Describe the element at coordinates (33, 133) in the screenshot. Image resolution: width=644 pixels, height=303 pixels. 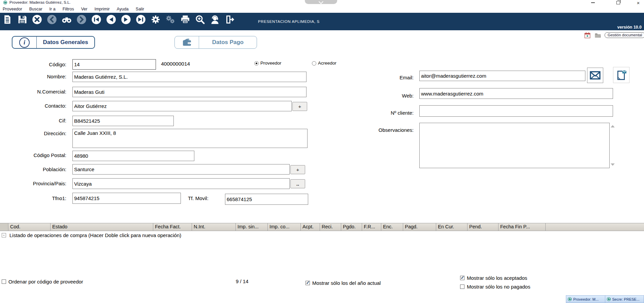
I see `direccion-label: Dirección:` at that location.